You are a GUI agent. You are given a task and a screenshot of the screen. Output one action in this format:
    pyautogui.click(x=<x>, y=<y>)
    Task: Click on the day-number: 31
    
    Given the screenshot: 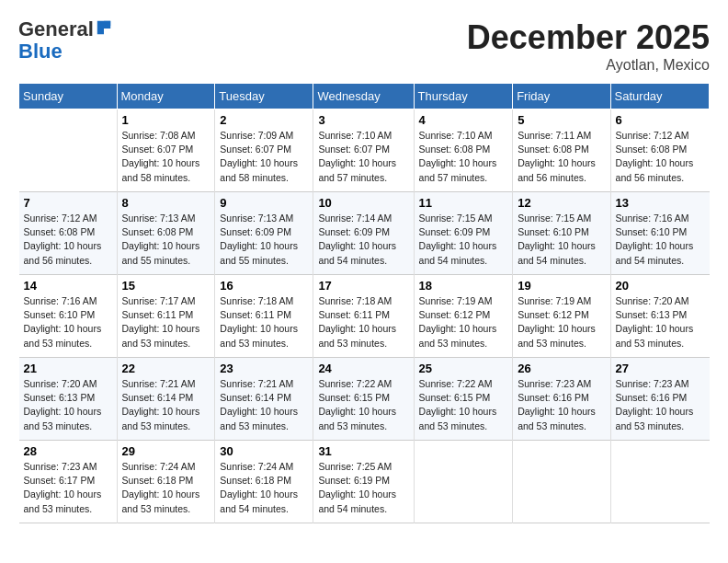 What is the action you would take?
    pyautogui.click(x=363, y=451)
    